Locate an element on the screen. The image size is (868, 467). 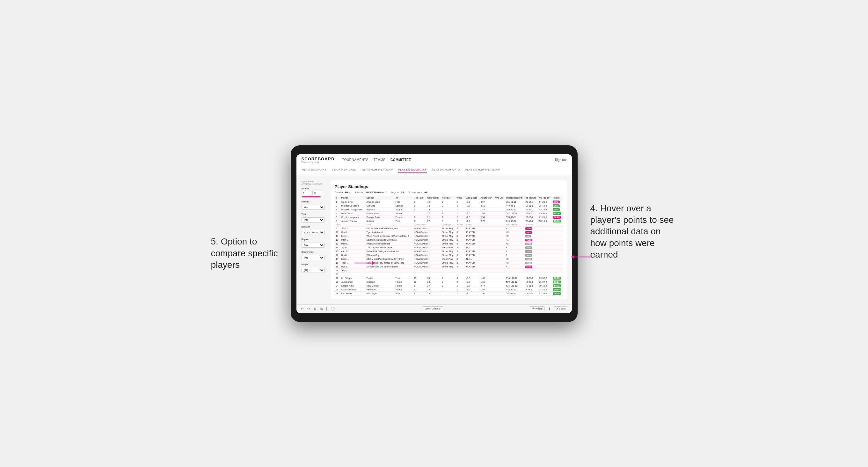
cell-vs-top25: 28-12-7 is located at coordinates (531, 221).